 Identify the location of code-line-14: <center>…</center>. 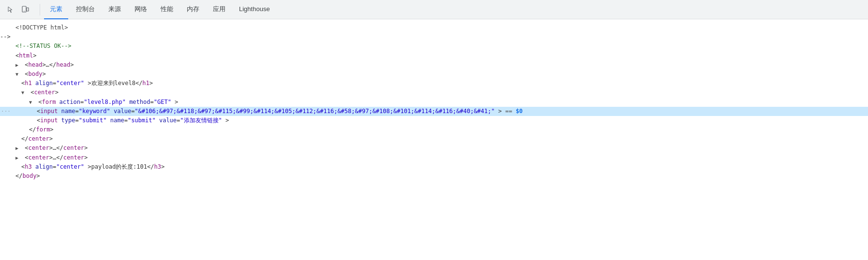
(434, 158).